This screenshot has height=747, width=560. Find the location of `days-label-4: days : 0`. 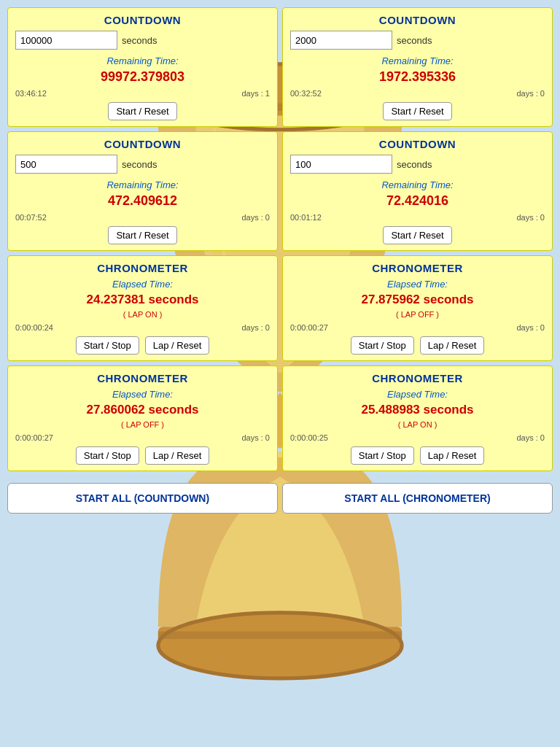

days-label-4: days : 0 is located at coordinates (531, 217).